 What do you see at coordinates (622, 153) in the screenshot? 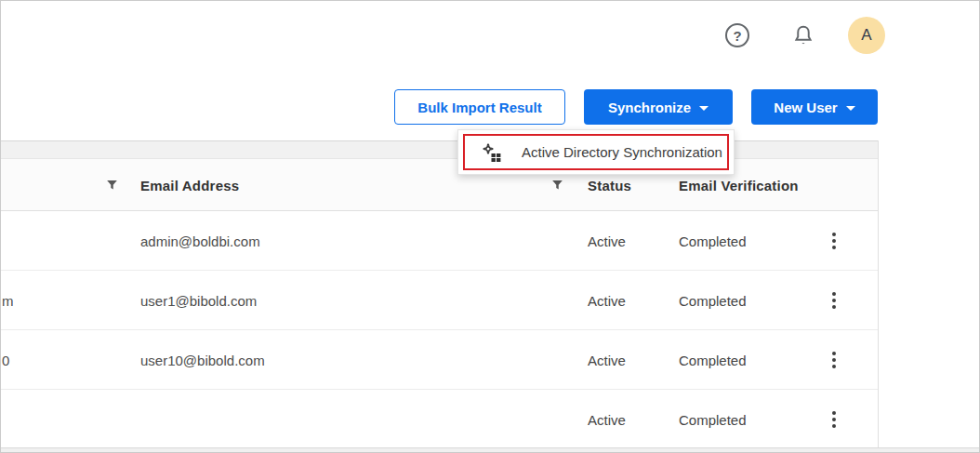
I see `menu-item-label: Active Directory Synchronization` at bounding box center [622, 153].